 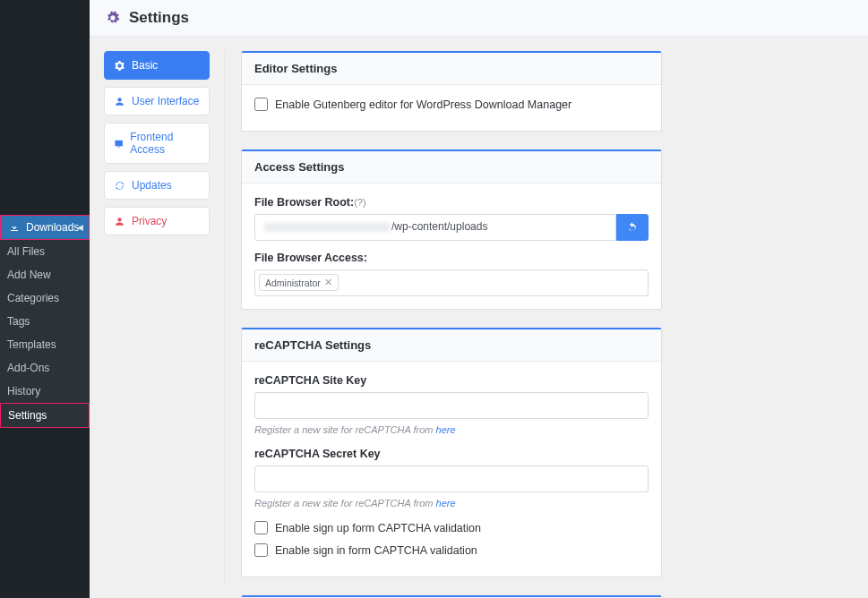 What do you see at coordinates (451, 550) in the screenshot?
I see `enable-signin-captcha-row: Enable sign in form CAPTCHA validation` at bounding box center [451, 550].